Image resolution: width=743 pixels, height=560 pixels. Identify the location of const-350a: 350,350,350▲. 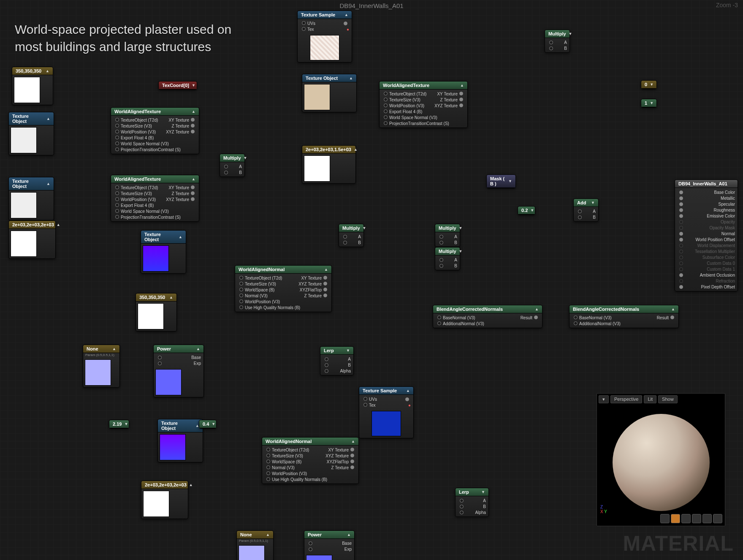
(33, 86).